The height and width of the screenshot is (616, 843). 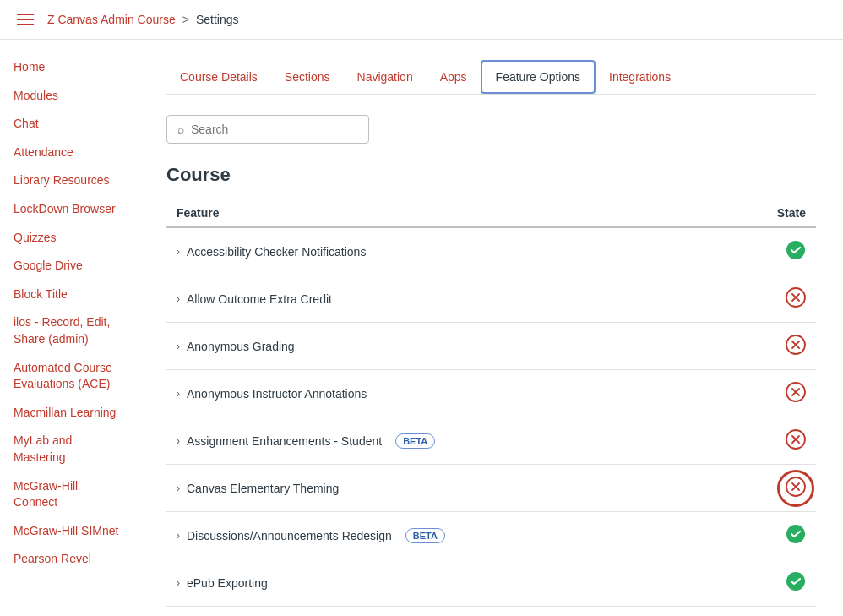 What do you see at coordinates (311, 536) in the screenshot?
I see `feature-left: ›Discussions/Announcements RedesignBETA` at bounding box center [311, 536].